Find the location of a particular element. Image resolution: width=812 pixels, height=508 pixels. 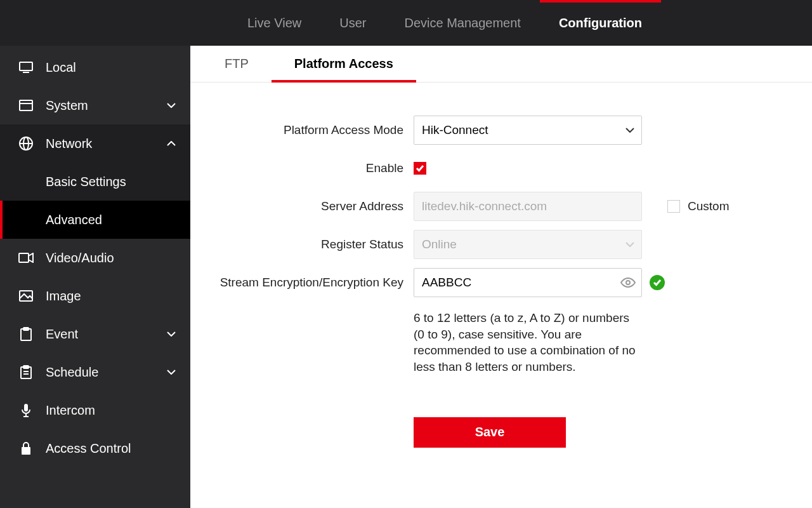

top-nav: Live View User Device Management Configu… is located at coordinates (406, 23).